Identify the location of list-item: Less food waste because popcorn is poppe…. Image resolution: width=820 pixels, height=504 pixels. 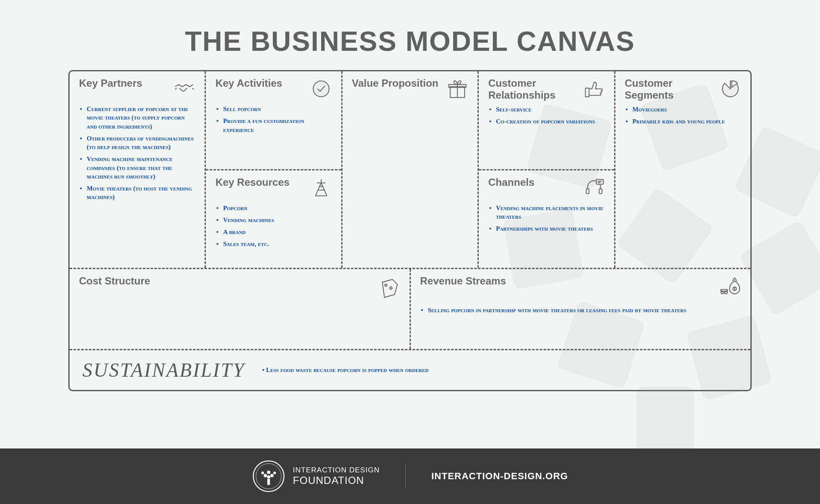
(345, 370).